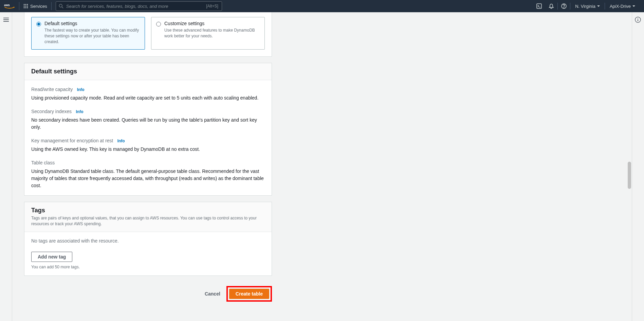 The height and width of the screenshot is (321, 644). I want to click on create-table-button: Create table, so click(249, 294).